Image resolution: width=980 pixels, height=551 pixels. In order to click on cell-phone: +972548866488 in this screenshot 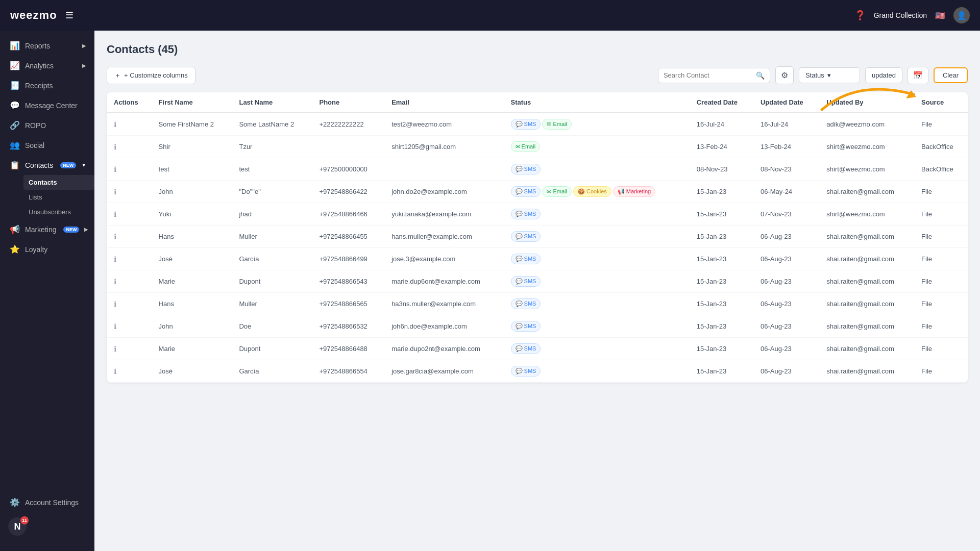, I will do `click(349, 349)`.